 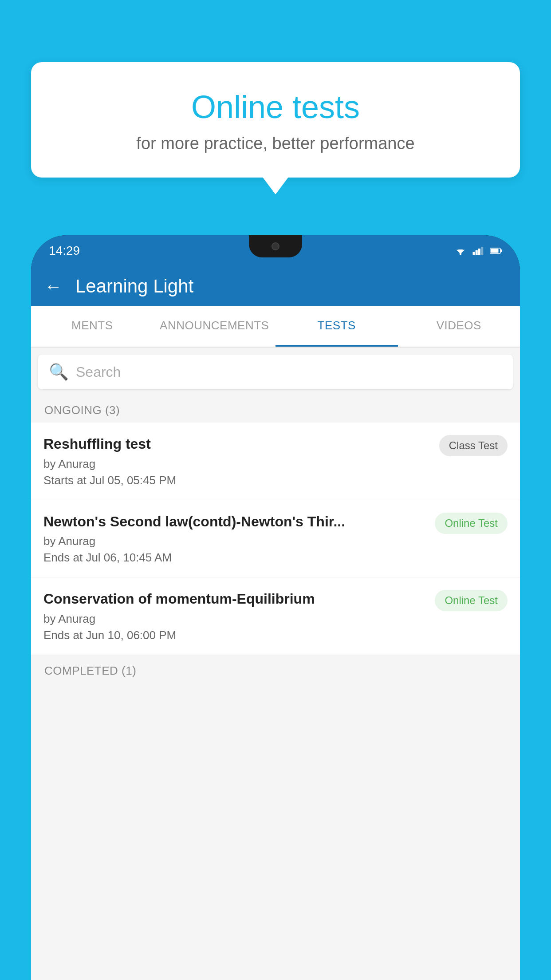 What do you see at coordinates (276, 409) in the screenshot?
I see `ongoing-section-header: ONGOING (3)` at bounding box center [276, 409].